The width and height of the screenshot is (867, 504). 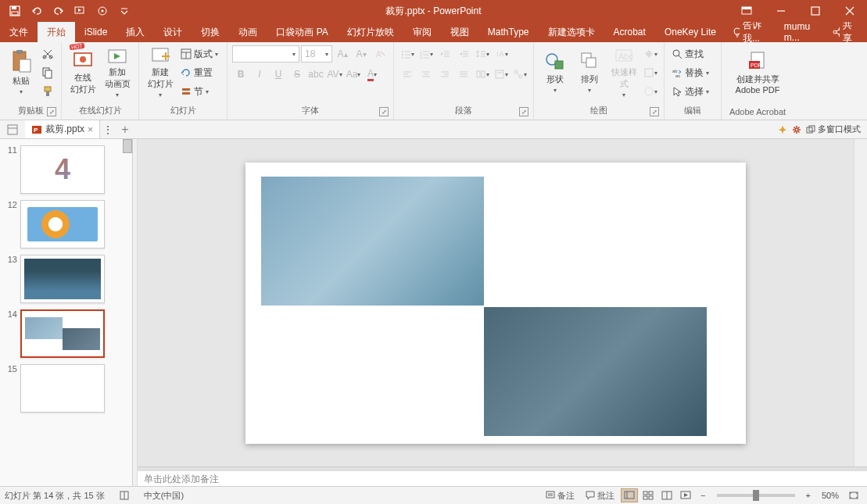 I want to click on vertical-scrollbar, so click(x=860, y=303).